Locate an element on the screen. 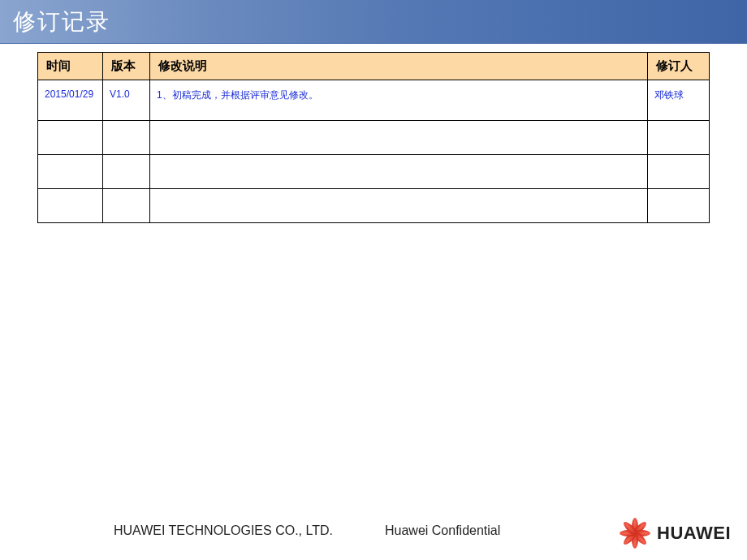 The height and width of the screenshot is (560, 747). col-header-time: 时间 is located at coordinates (71, 67).